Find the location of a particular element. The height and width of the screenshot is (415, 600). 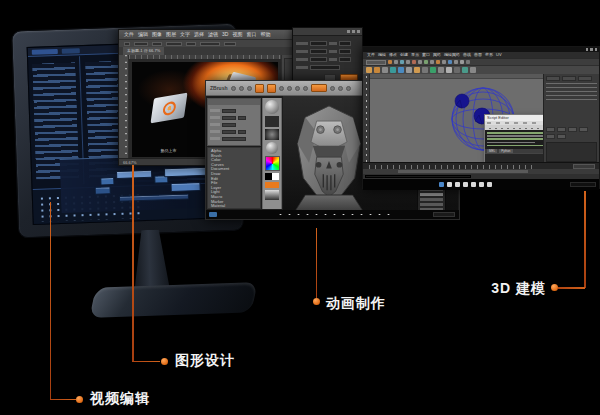

menu-item: 曲线 is located at coordinates (467, 55).